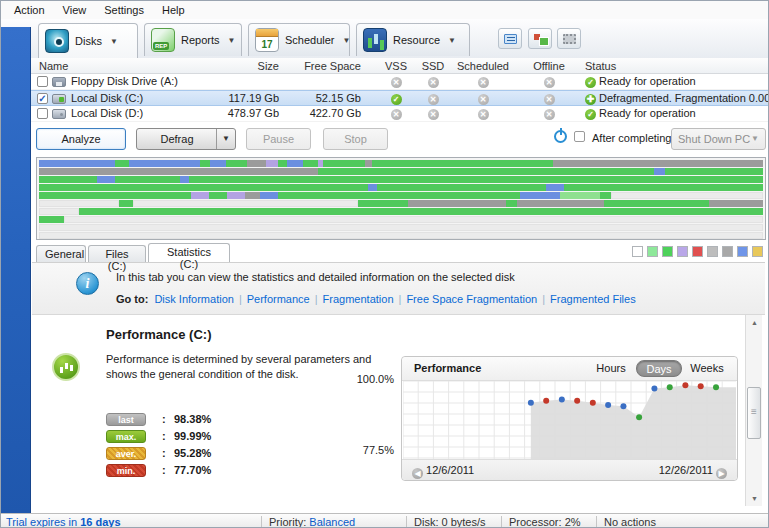 The width and height of the screenshot is (769, 528). I want to click on drive-table: Name Size Free Space VSS SSD Scheduled O…, so click(400, 90).